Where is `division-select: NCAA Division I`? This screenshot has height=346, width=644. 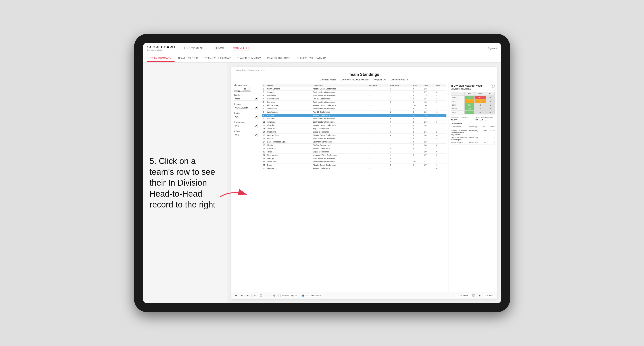 division-select: NCAA Division I is located at coordinates (246, 108).